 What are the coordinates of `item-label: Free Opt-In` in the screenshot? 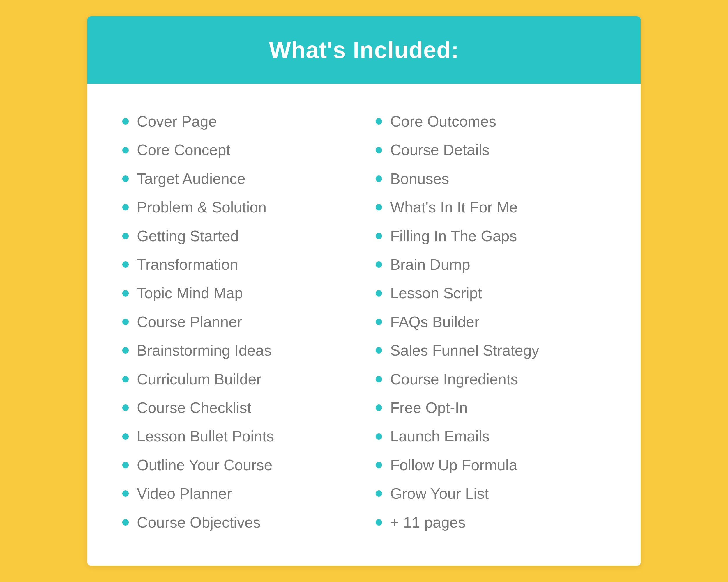 It's located at (429, 408).